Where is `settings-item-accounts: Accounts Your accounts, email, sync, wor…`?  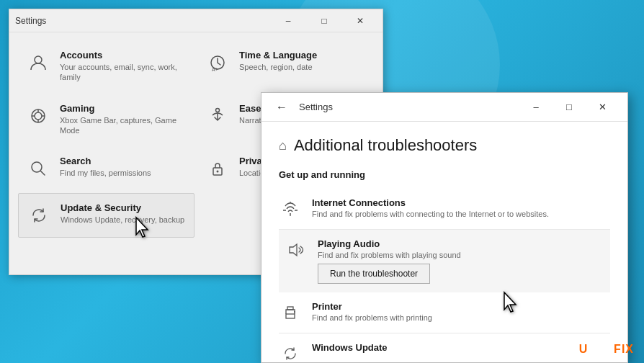 settings-item-accounts: Accounts Your accounts, email, sync, wor… is located at coordinates (107, 66).